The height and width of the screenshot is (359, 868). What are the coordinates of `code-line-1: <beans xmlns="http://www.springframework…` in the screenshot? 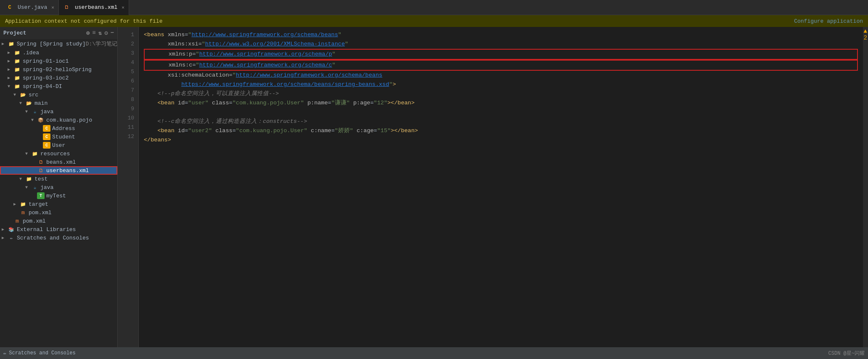 It's located at (501, 35).